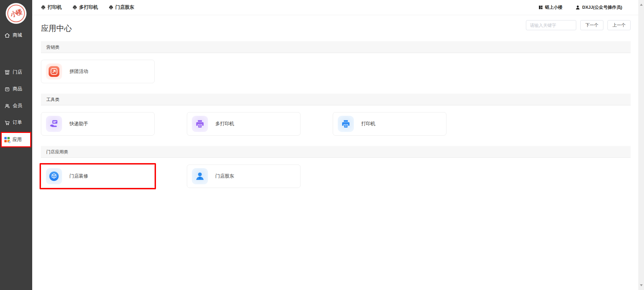 This screenshot has height=290, width=644. What do you see at coordinates (578, 7) in the screenshot?
I see `user-icon` at bounding box center [578, 7].